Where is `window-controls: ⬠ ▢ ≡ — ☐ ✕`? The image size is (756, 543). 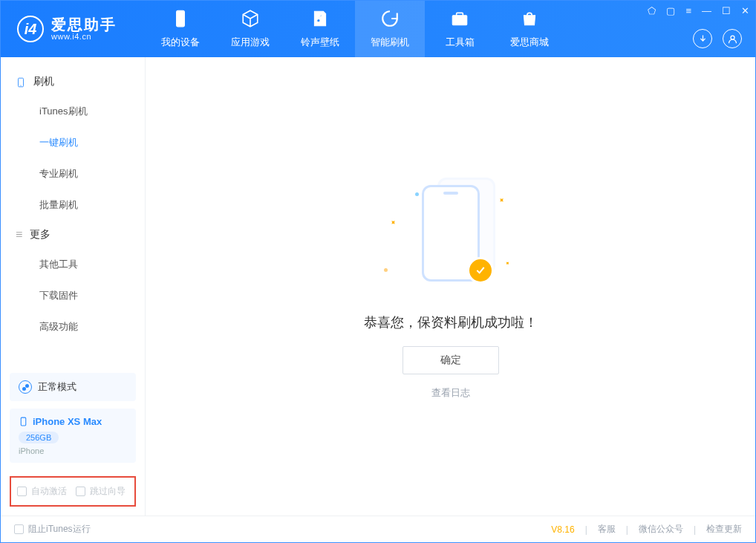 window-controls: ⬠ ▢ ≡ — ☐ ✕ is located at coordinates (698, 10).